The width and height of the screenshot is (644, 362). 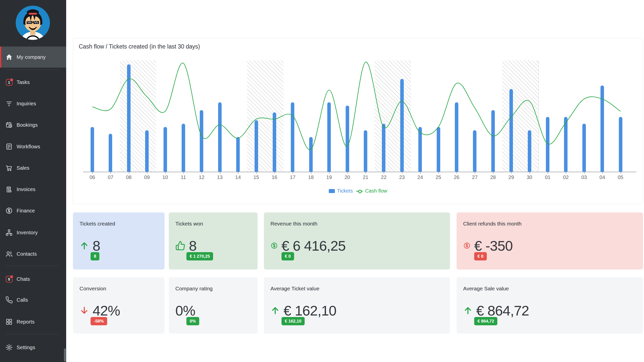 I want to click on tasks-unread-count: 1, so click(x=9, y=82).